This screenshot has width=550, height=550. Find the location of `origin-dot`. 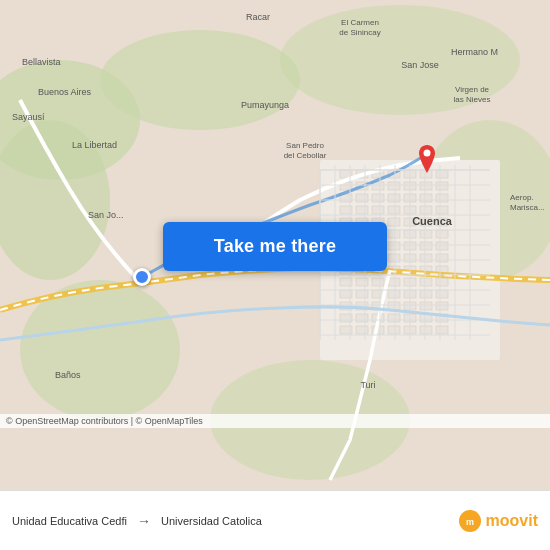

origin-dot is located at coordinates (142, 277).